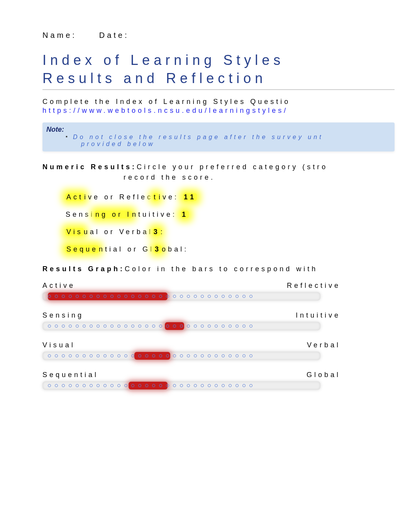 The width and height of the screenshot is (410, 532). I want to click on numeric-item-visual: Visual or Verbal3:, so click(230, 232).